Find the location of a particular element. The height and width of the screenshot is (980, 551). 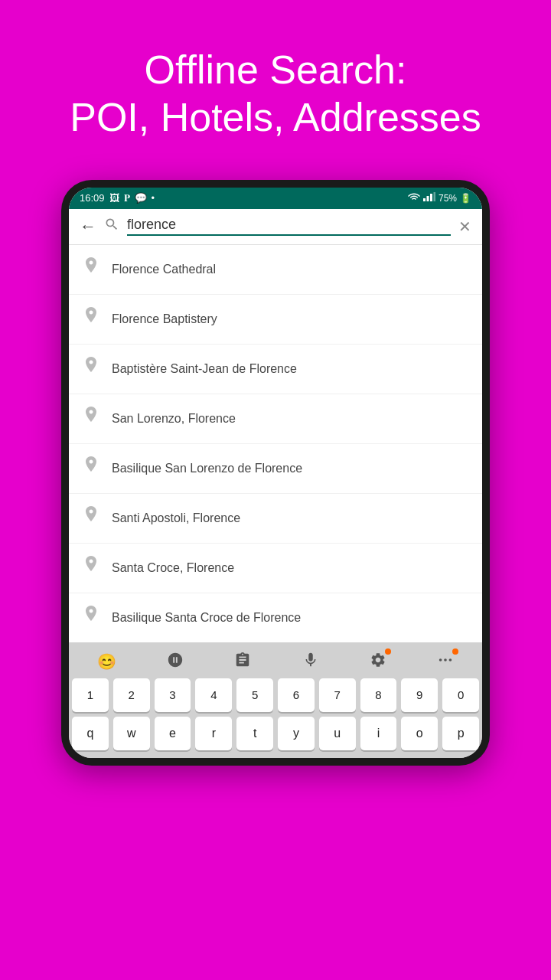

result-label: Baptistère Saint-Jean de Florence is located at coordinates (204, 369).